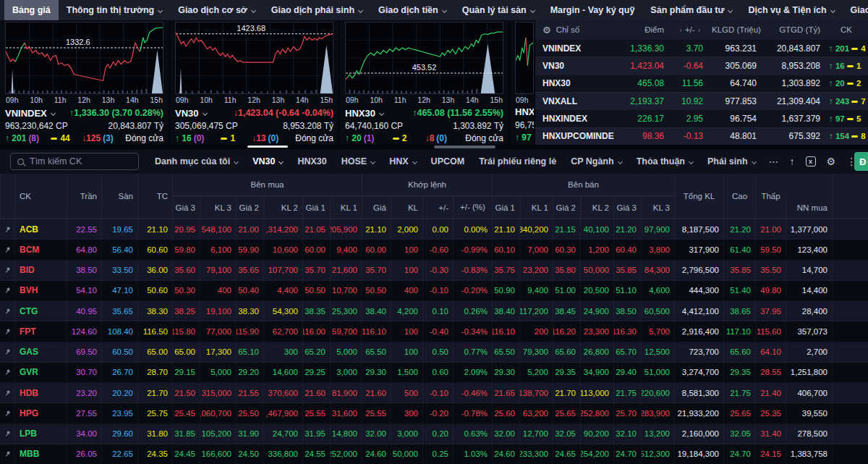  I want to click on board-row: MBB26.0522.6524.3524.45166,60024.50336,8…, so click(434, 455).